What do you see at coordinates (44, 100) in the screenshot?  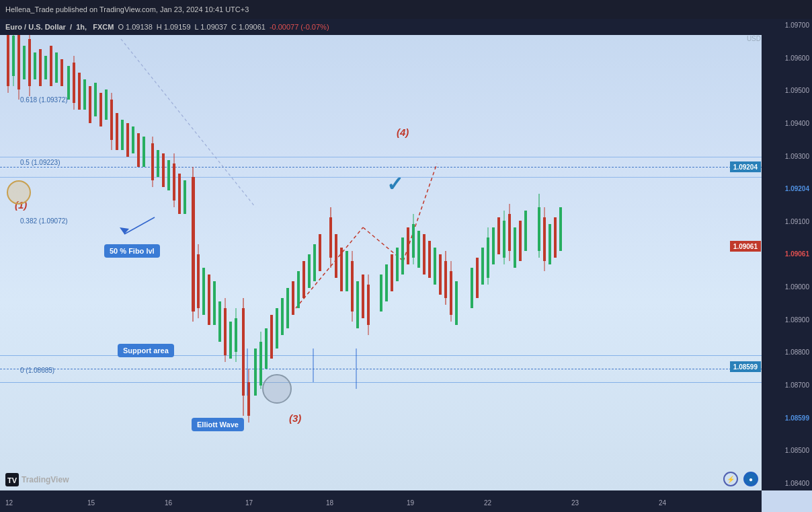 I see `fibo-618: 0.618 (1.09372)` at bounding box center [44, 100].